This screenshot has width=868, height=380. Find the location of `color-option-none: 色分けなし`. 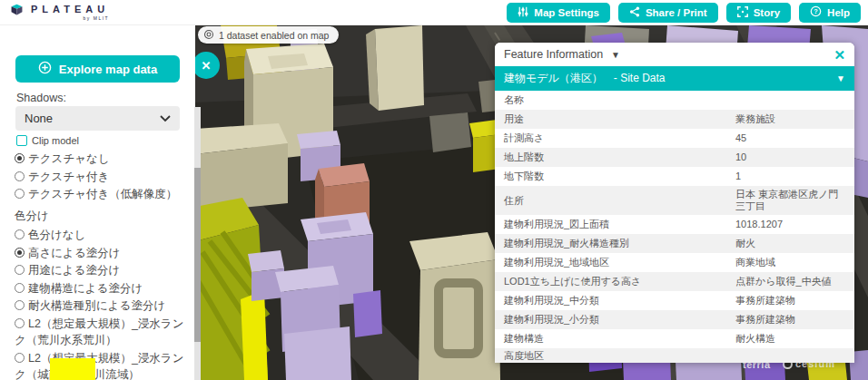

color-option-none: 色分けなし is located at coordinates (102, 236).